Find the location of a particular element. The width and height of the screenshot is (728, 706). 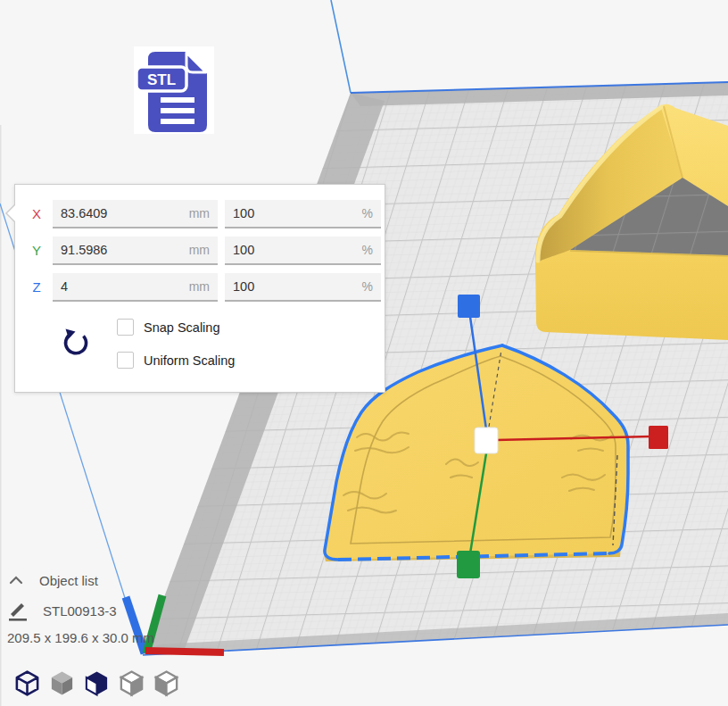

chevron-up-icon is located at coordinates (16, 580).